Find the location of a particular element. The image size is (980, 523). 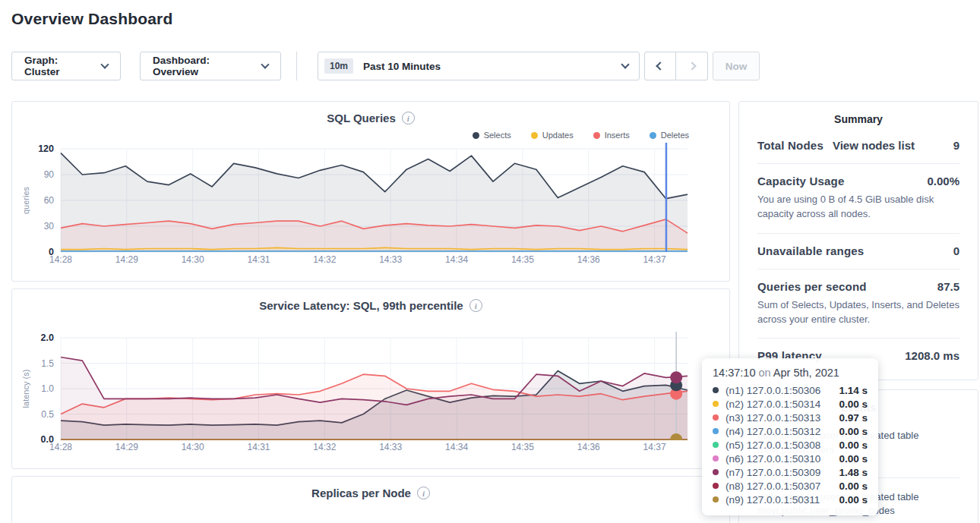

next-time-button is located at coordinates (692, 66).